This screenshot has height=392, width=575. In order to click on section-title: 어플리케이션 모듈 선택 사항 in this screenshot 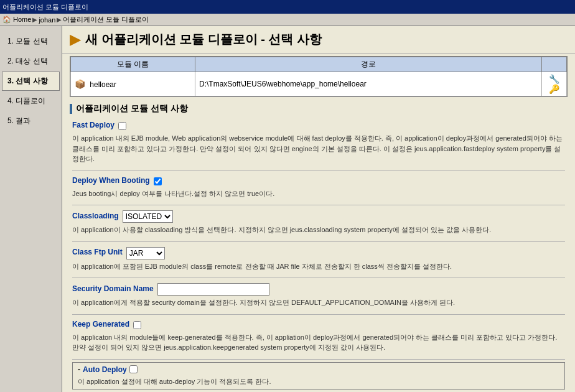, I will do `click(132, 109)`.